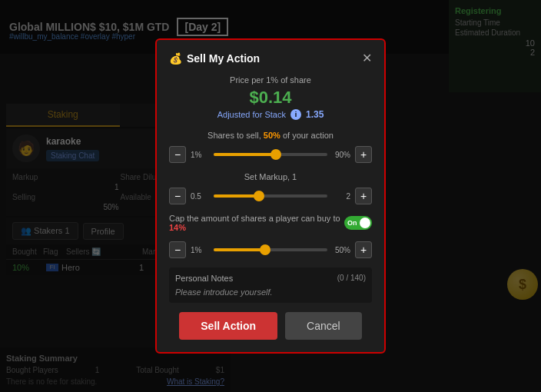 The image size is (541, 392). What do you see at coordinates (270, 326) in the screenshot?
I see `modal-footer: Sell Action Cancel` at bounding box center [270, 326].